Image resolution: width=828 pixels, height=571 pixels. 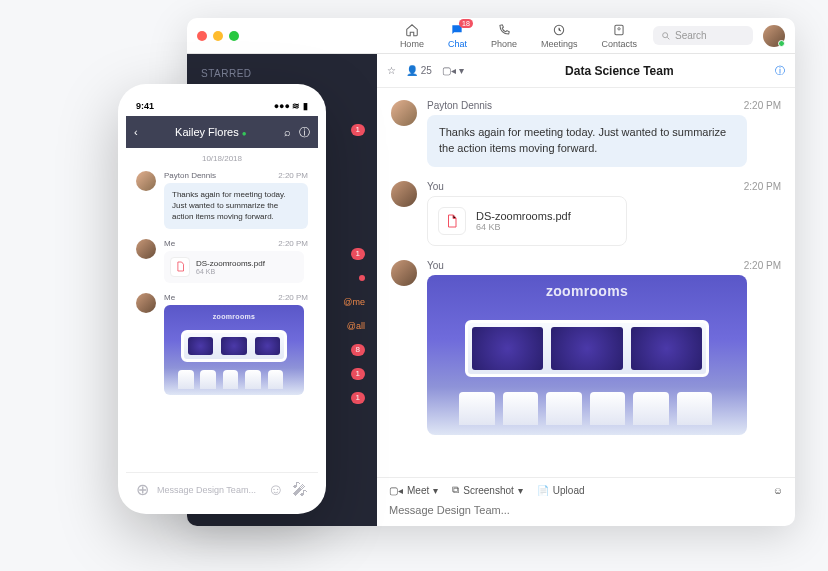 What do you see at coordinates (458, 44) in the screenshot?
I see `nav-chat-label: Chat` at bounding box center [458, 44].